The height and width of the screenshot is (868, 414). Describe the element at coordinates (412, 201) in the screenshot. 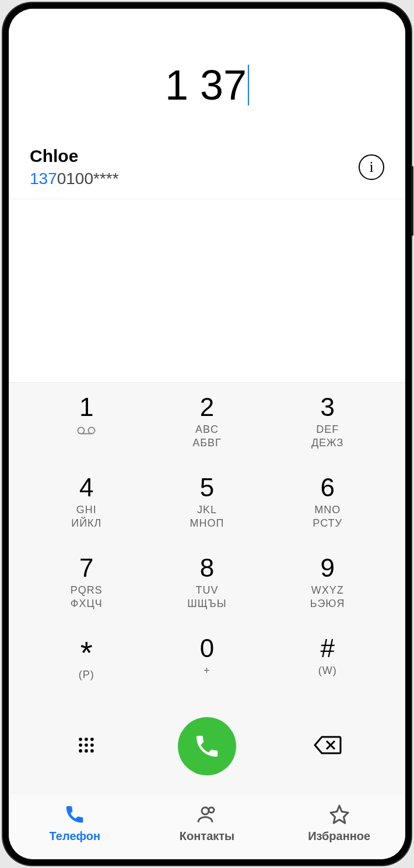

I see `side-button` at that location.